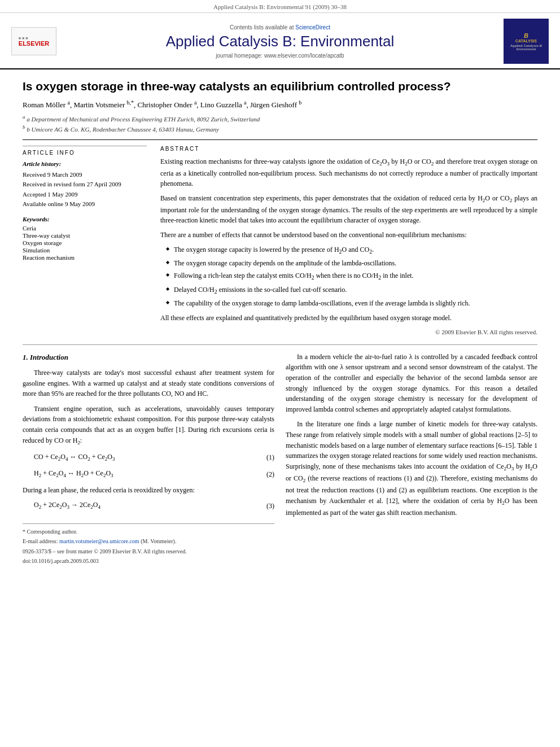  Describe the element at coordinates (85, 241) in the screenshot. I see `article-info-col: ARTICLE INFO Article history: Received 9…` at that location.